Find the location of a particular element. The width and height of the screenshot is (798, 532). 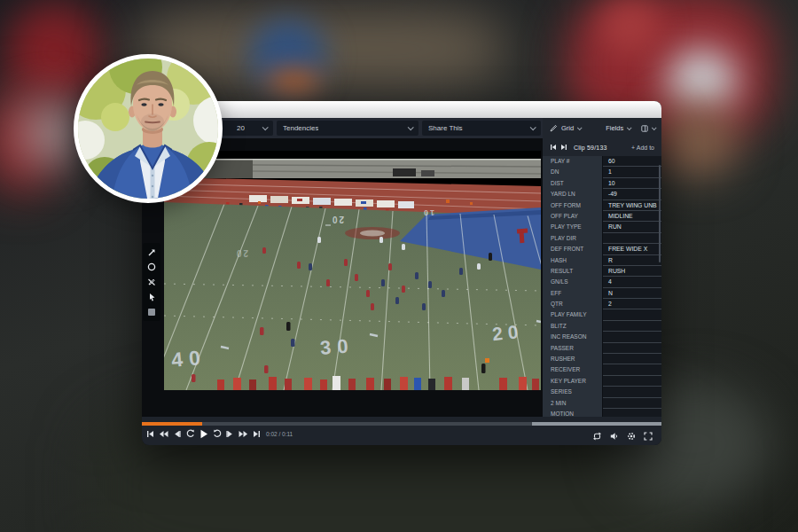

sidebar-scrollbar is located at coordinates (660, 214).